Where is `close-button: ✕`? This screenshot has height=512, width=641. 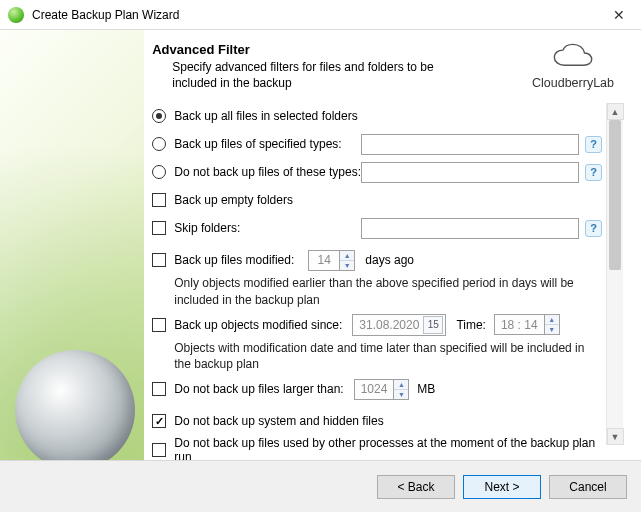
close-button: ✕ is located at coordinates (619, 15).